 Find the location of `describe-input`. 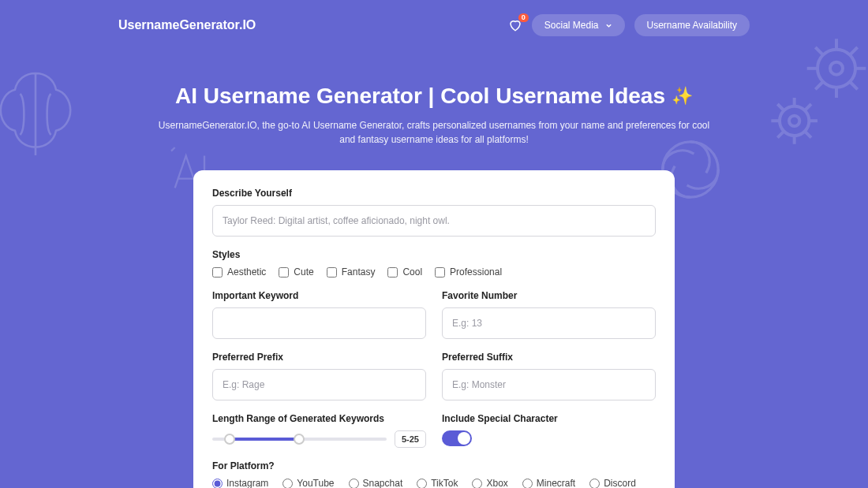

describe-input is located at coordinates (434, 221).